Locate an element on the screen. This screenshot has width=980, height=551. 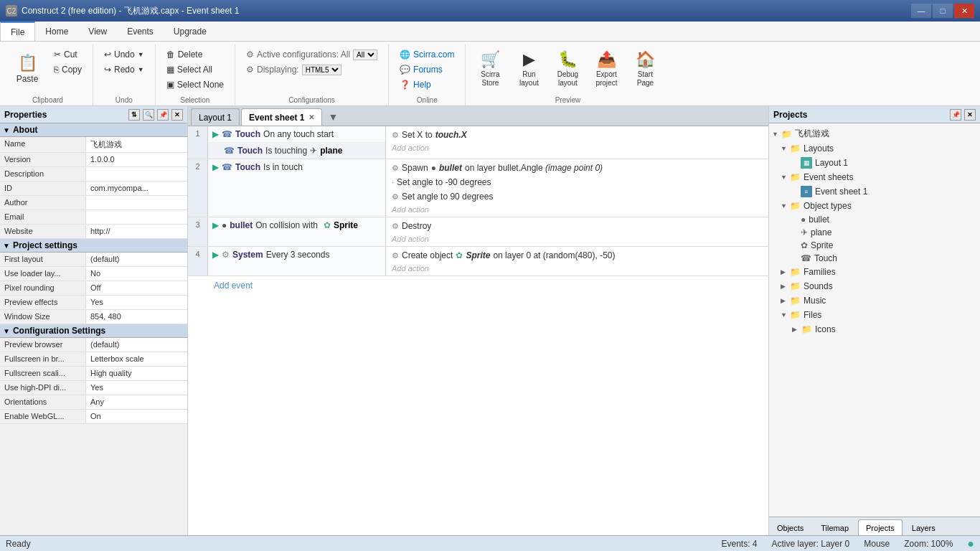
props-sort-icon: ⇅ is located at coordinates (134, 115).